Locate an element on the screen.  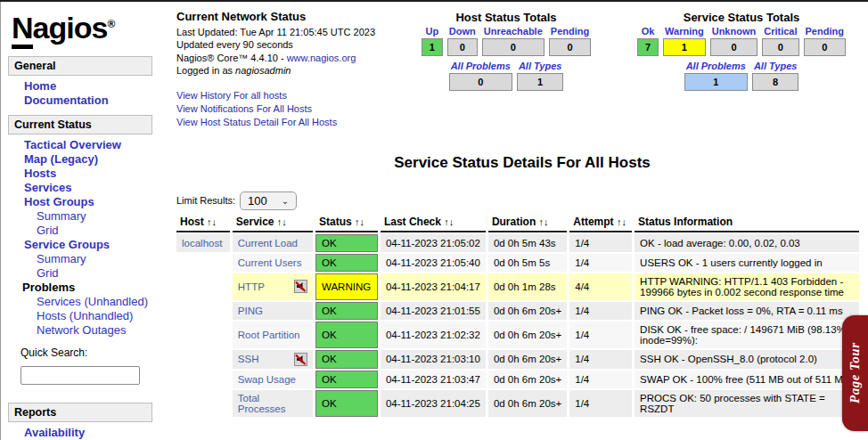
view-host-status-link: View Host Status Detail For All Hosts is located at coordinates (285, 123).